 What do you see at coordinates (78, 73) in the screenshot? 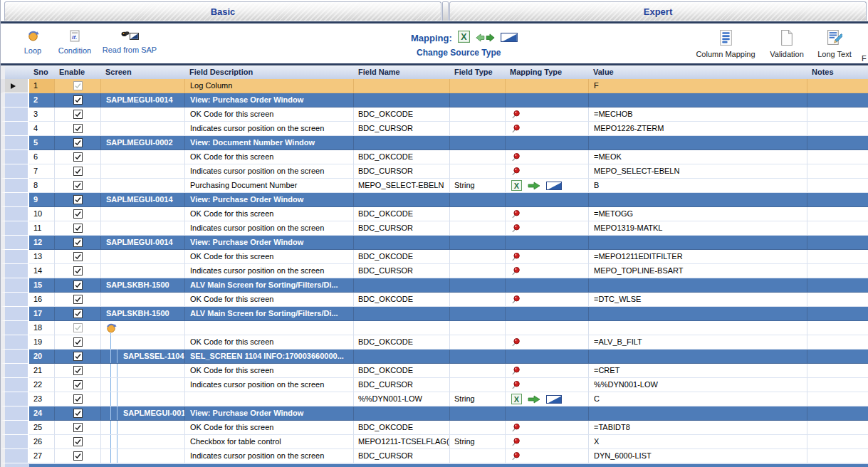
I see `column-header-enable: Enable` at bounding box center [78, 73].